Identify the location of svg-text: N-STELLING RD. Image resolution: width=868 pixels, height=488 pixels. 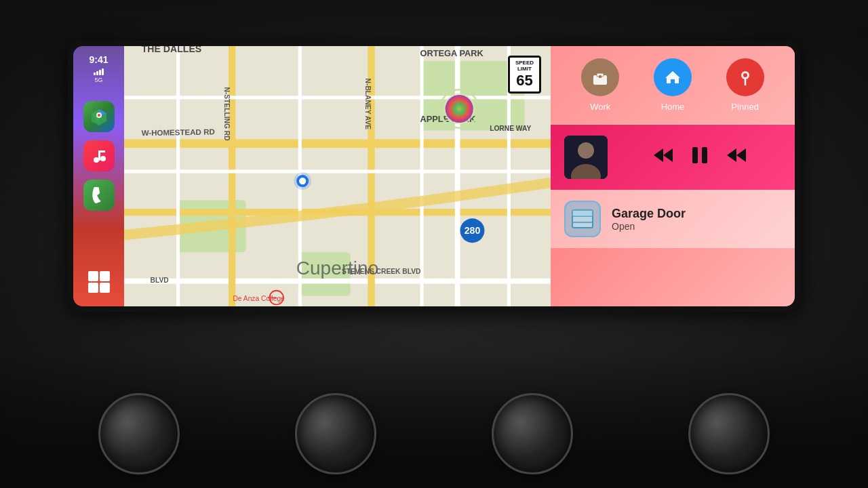
(226, 114).